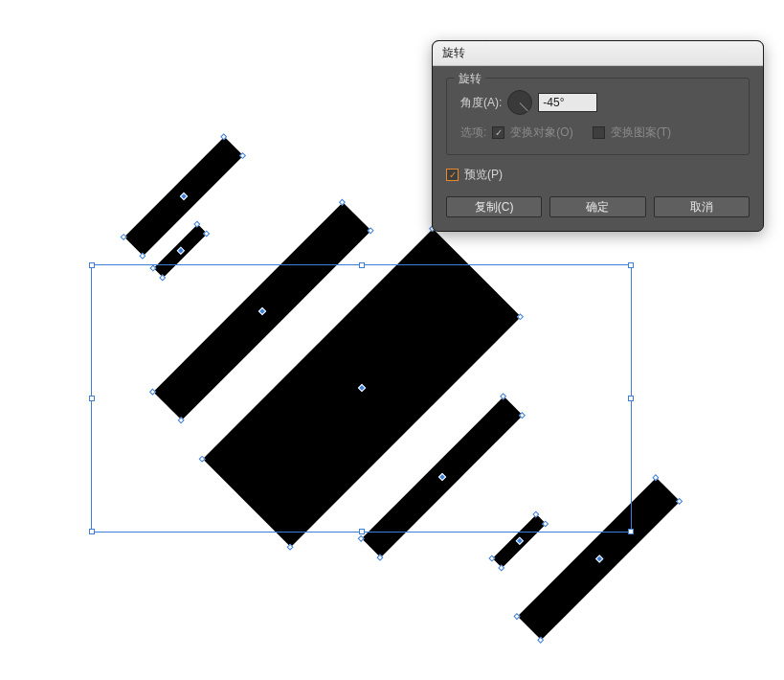 This screenshot has height=680, width=784. Describe the element at coordinates (641, 132) in the screenshot. I see `transform-patterns-label: 变换图案(T)` at that location.